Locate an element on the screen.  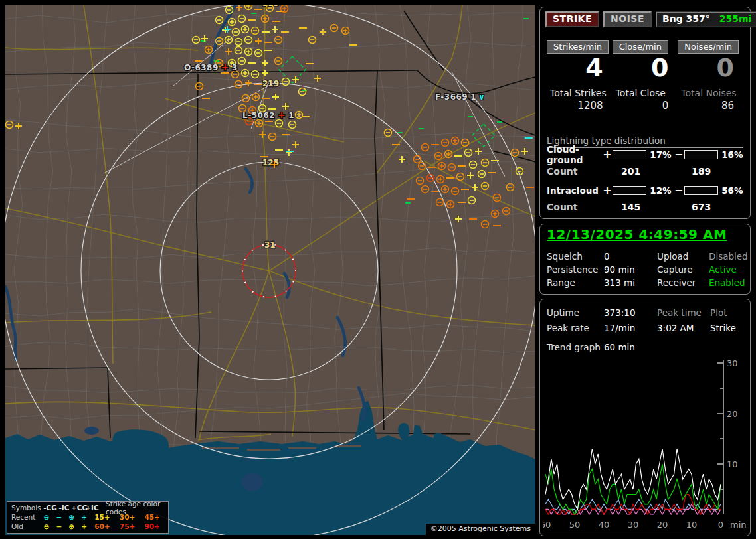
peak-time-value: 3:02 AM is located at coordinates (684, 328).